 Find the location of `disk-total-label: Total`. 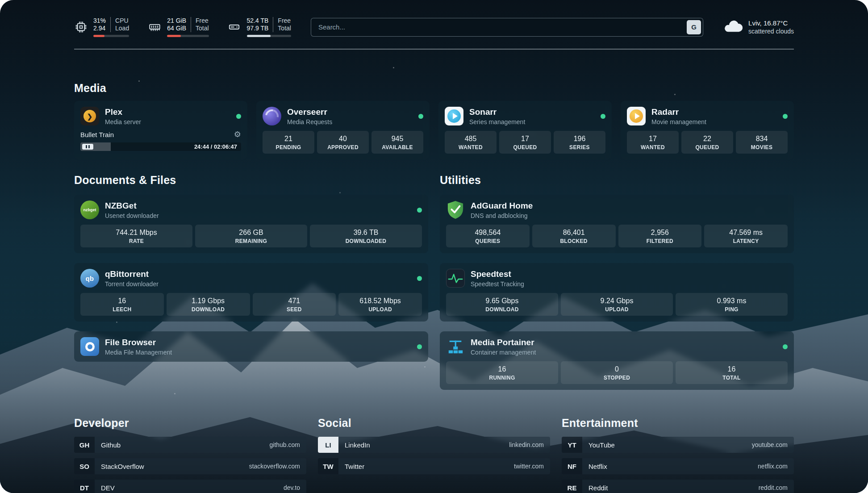

disk-total-label: Total is located at coordinates (284, 29).